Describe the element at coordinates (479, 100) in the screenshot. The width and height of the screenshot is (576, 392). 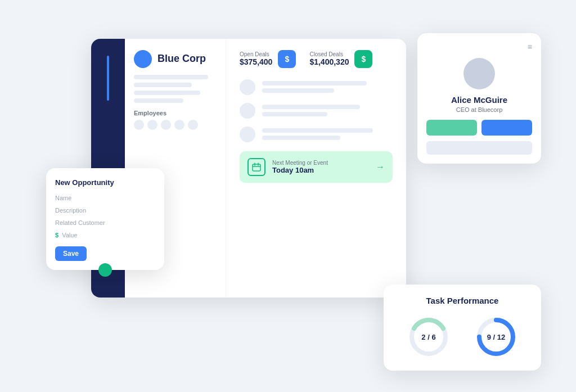
I see `contact-name: Alice McGuire` at that location.